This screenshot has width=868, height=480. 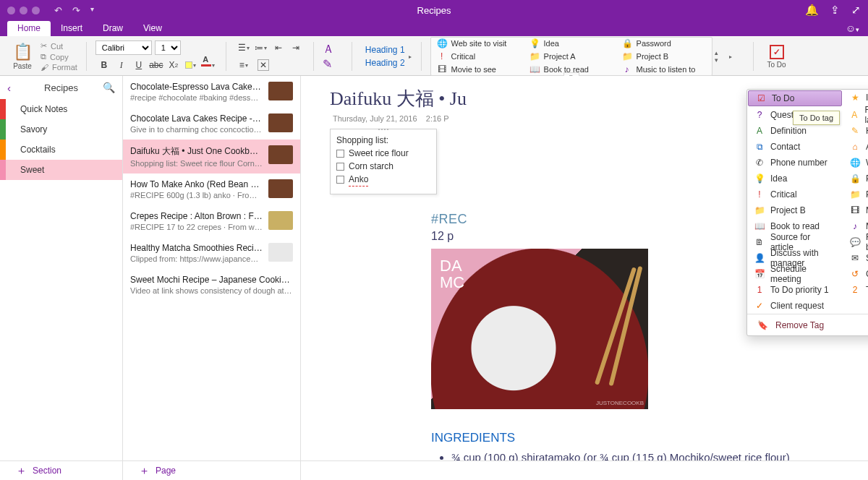 I want to click on page-item-sub: #recipe #chocolate #baking #dessert…, so click(x=197, y=98).